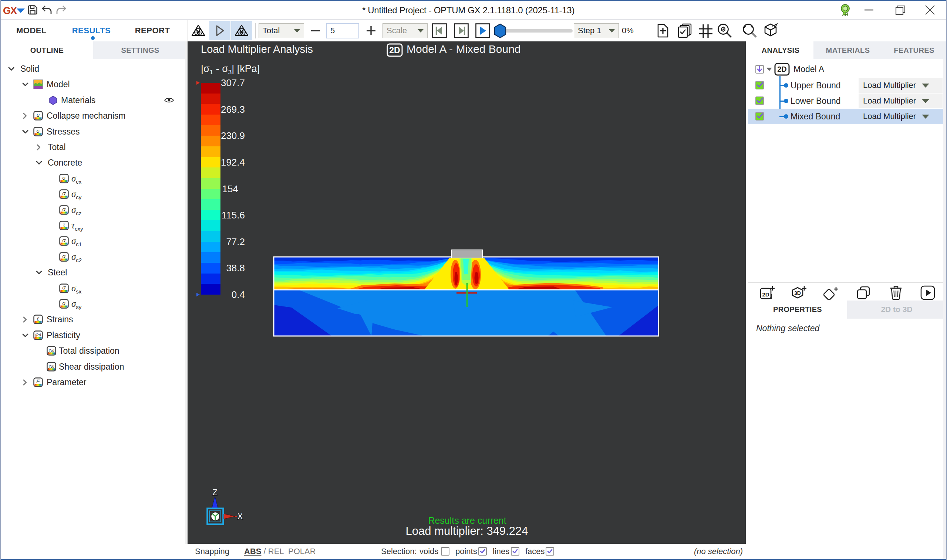 This screenshot has height=560, width=947. I want to click on svg-text: 3D, so click(797, 293).